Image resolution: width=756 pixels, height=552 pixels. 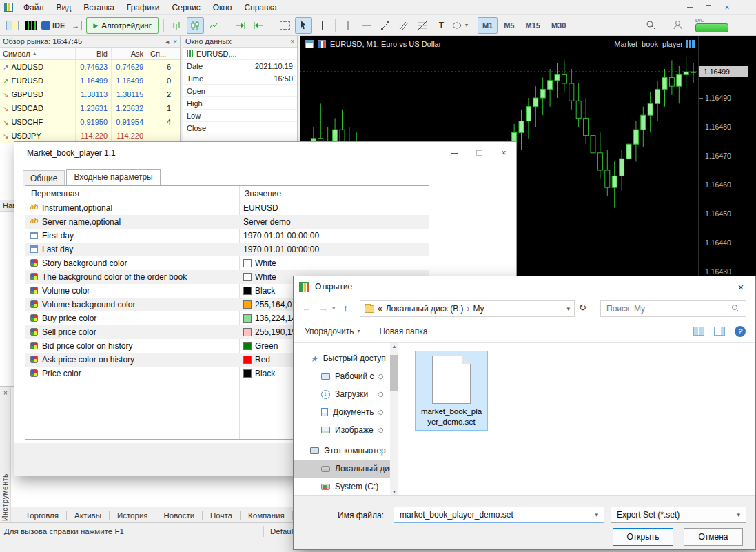 What do you see at coordinates (342, 451) in the screenshot?
I see `sidebar-item-computer: Этот компьютер` at bounding box center [342, 451].